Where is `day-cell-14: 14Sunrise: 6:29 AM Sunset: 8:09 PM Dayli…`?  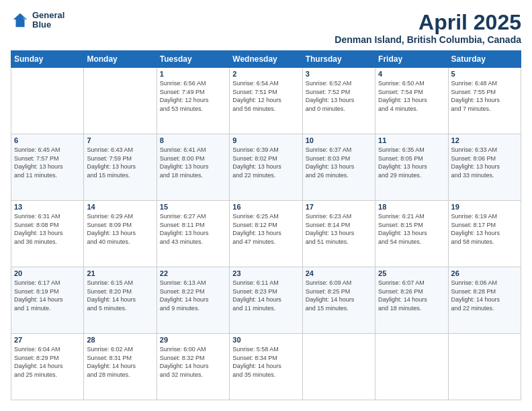
day-cell-14: 14Sunrise: 6:29 AM Sunset: 8:09 PM Dayli… is located at coordinates (120, 234).